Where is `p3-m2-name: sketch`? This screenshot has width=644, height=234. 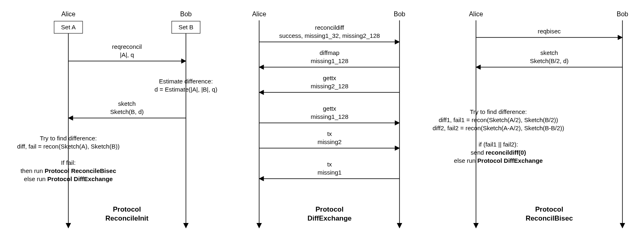
p3-m2-name: sketch is located at coordinates (549, 53).